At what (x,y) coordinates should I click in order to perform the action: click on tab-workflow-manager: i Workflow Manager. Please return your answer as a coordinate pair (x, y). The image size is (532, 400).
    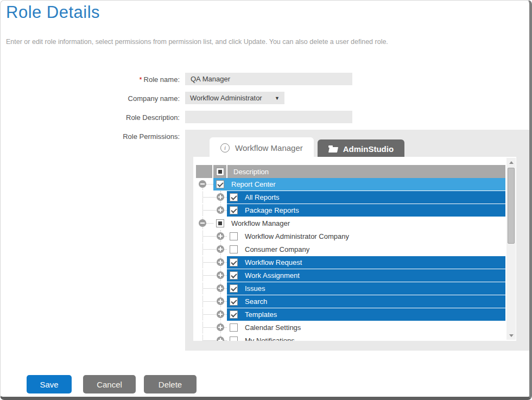
    Looking at the image, I should click on (262, 148).